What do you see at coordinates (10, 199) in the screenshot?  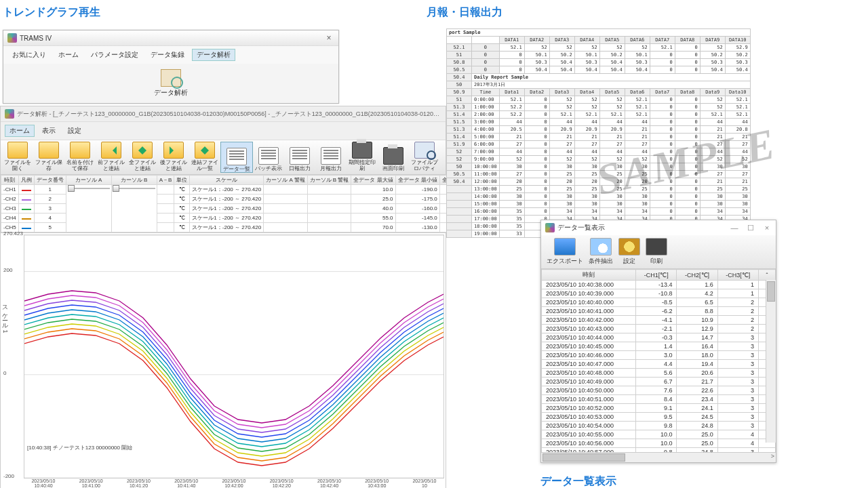 I see `cell: -CH2` at bounding box center [10, 199].